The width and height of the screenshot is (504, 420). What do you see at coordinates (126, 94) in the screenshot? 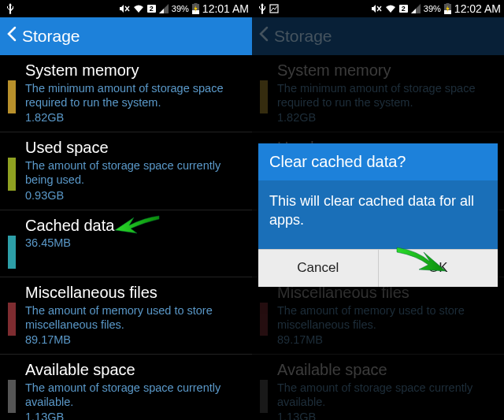
I see `list-item-system-memory: System memory The minimum amount of stor…` at bounding box center [126, 94].